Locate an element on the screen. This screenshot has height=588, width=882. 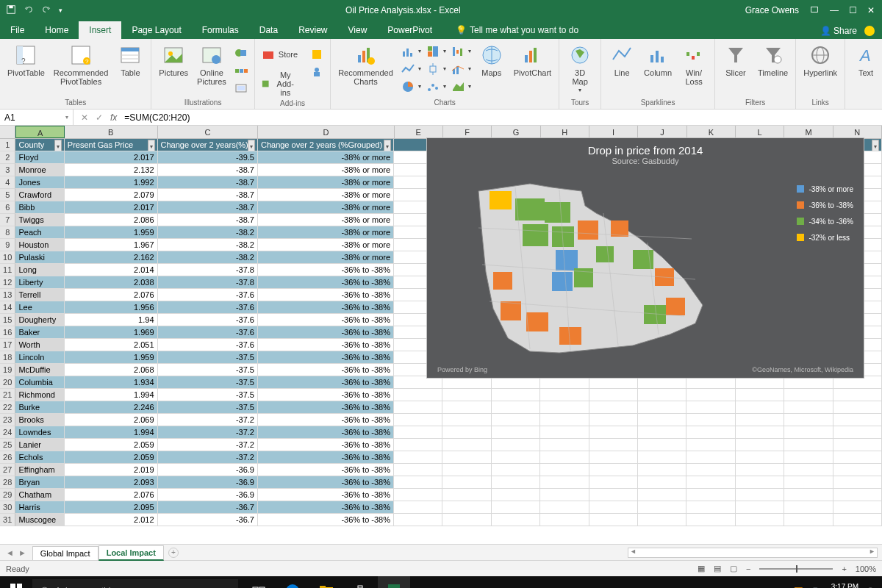
row-header: 7 is located at coordinates (7, 220).